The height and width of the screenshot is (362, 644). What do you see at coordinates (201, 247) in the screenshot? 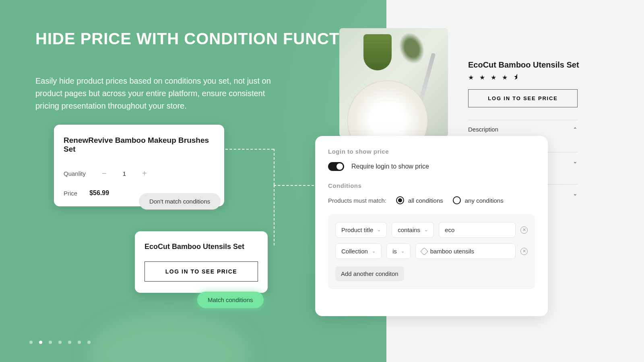
I see `product-title: EcoCut Bamboo Utensils Set` at bounding box center [201, 247].